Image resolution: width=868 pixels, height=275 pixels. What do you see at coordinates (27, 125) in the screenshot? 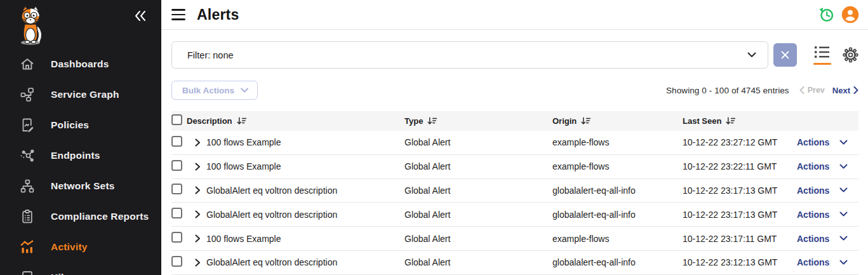
I see `policies-icon` at bounding box center [27, 125].